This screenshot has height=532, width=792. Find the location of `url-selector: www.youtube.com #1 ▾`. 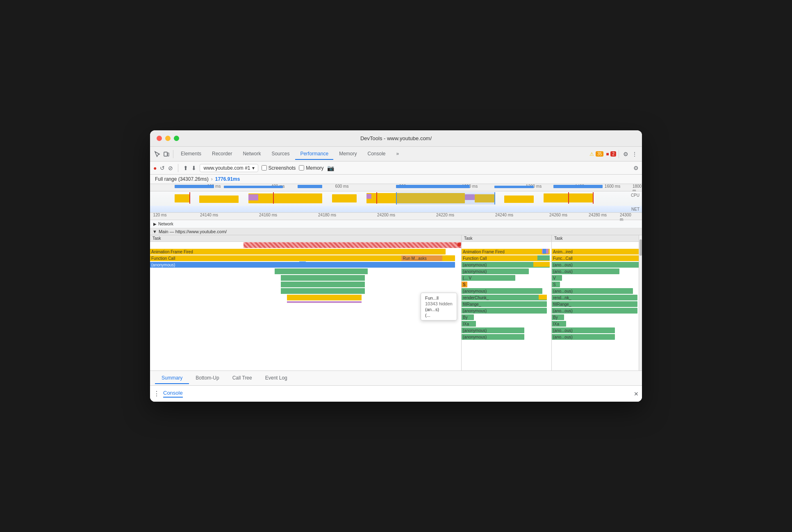

url-selector: www.youtube.com #1 ▾ is located at coordinates (229, 168).